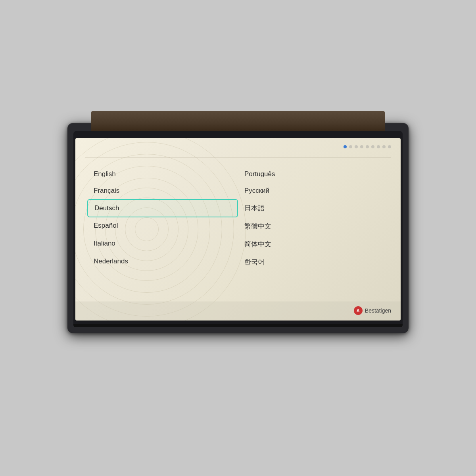 The width and height of the screenshot is (476, 476). Describe the element at coordinates (358, 311) in the screenshot. I see `a-button-icon: A` at that location.